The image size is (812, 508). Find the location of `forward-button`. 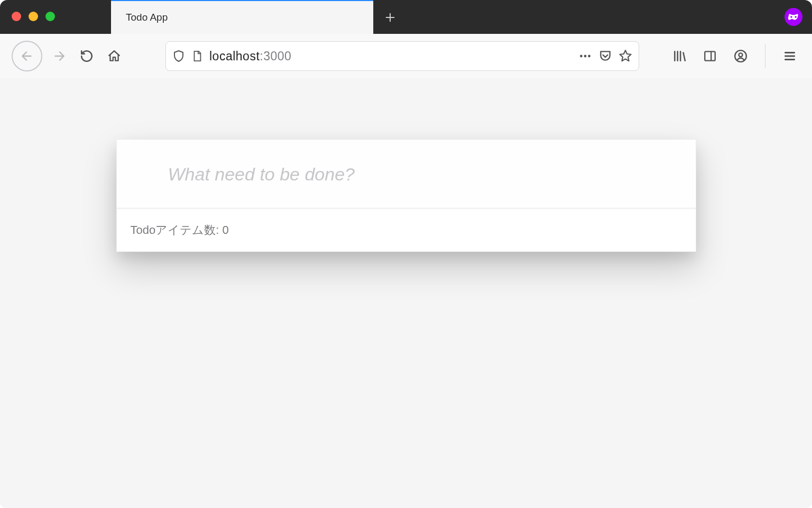

forward-button is located at coordinates (59, 56).